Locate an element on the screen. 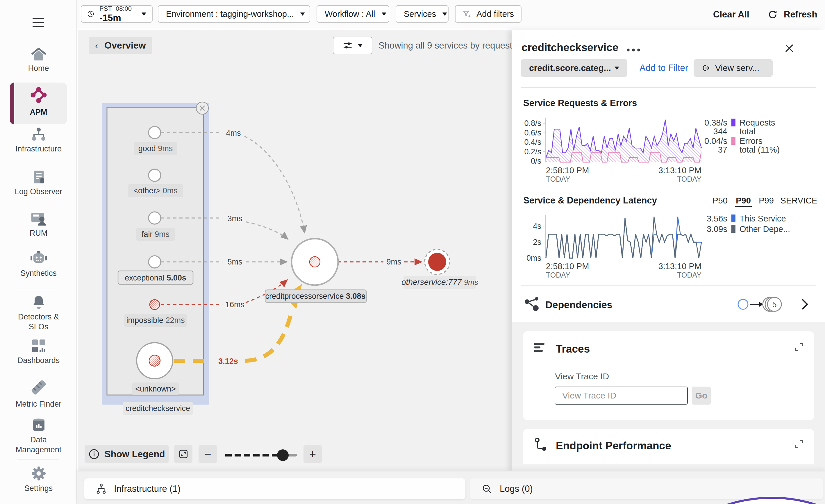  svg-text: creditcheckservice is located at coordinates (158, 408).